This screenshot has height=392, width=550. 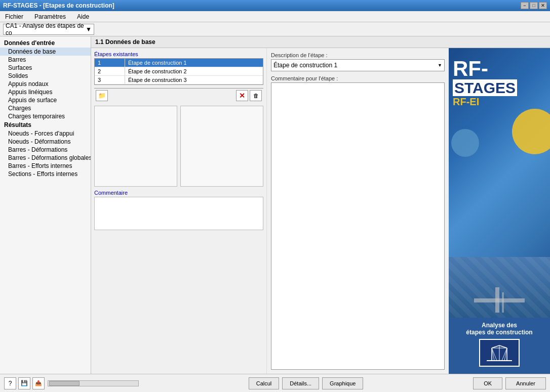 What do you see at coordinates (301, 383) in the screenshot?
I see `details-button: Détails...` at bounding box center [301, 383].